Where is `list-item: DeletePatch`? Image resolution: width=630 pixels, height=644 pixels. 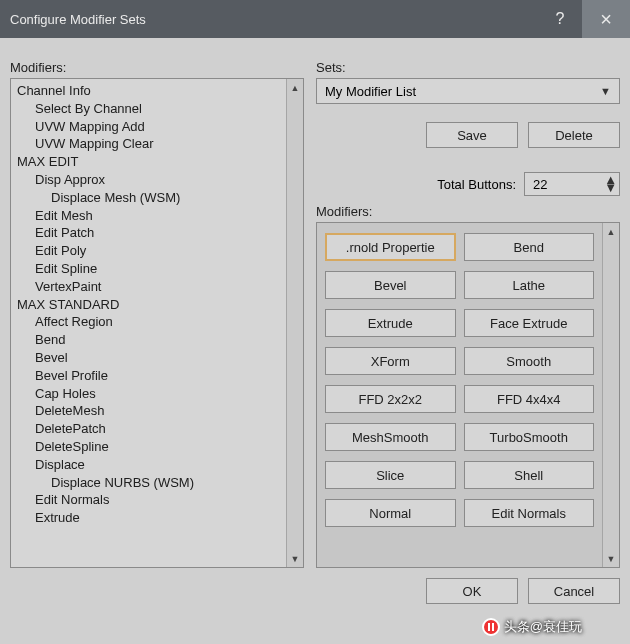
list-item: DeletePatch is located at coordinates (148, 429).